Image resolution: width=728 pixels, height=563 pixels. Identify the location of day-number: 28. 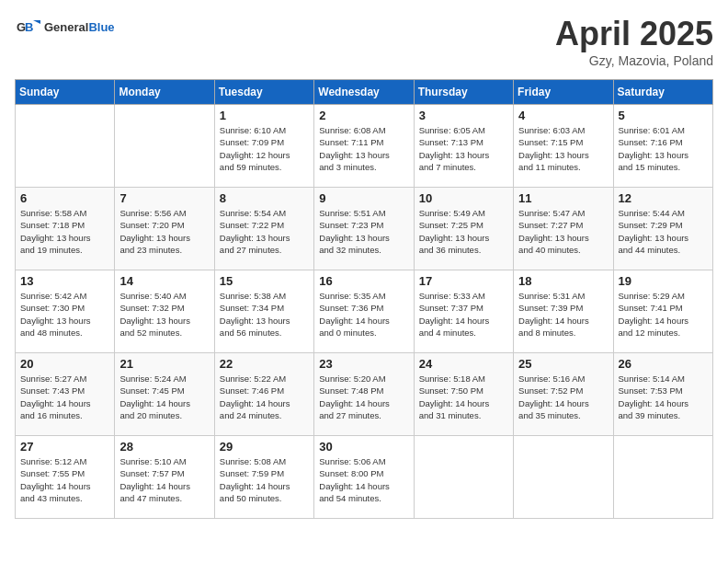
(164, 447).